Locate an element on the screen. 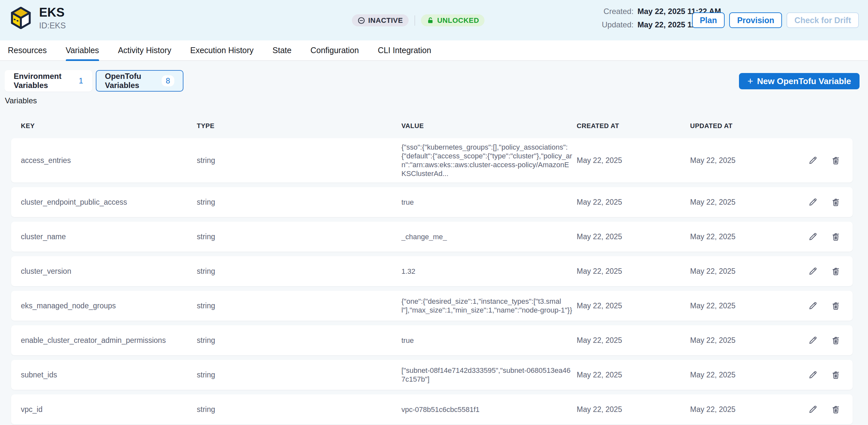  table-row: eks_managed_node_groups string {"one":{"… is located at coordinates (432, 306).